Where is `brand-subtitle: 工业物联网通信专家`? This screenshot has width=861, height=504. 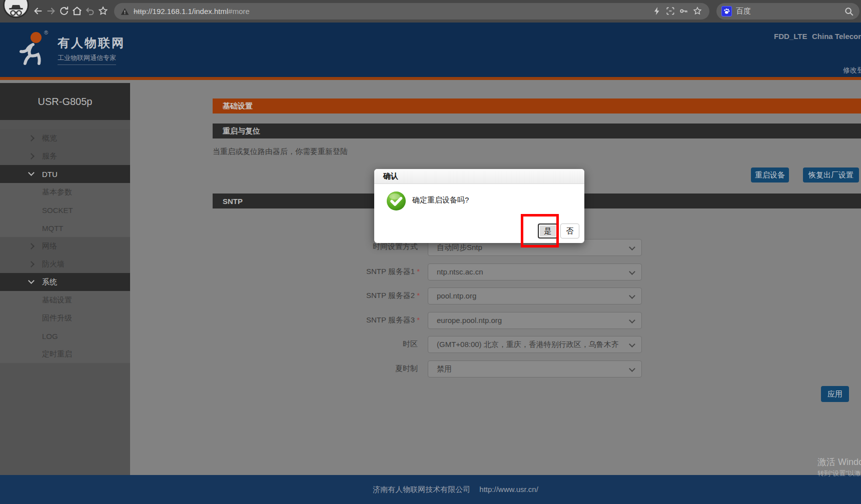 brand-subtitle: 工业物联网通信专家 is located at coordinates (87, 59).